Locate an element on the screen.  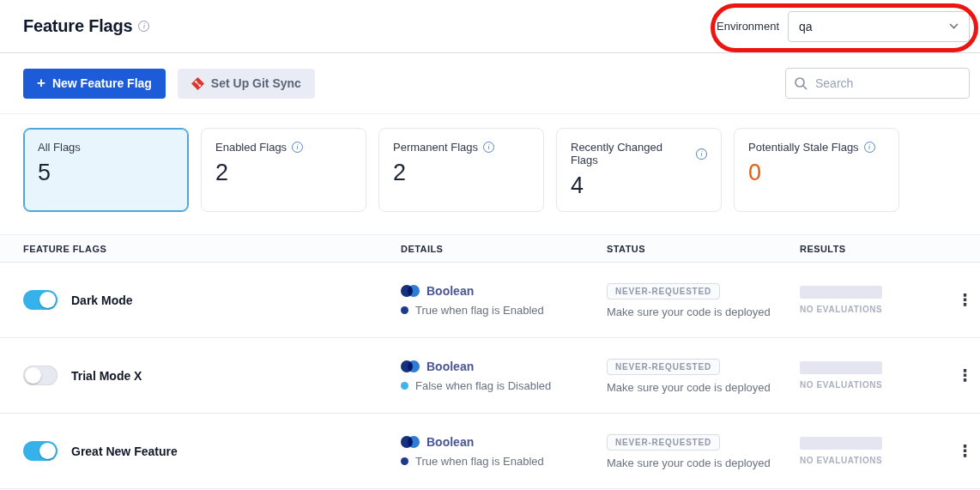
git-icon is located at coordinates (197, 84).